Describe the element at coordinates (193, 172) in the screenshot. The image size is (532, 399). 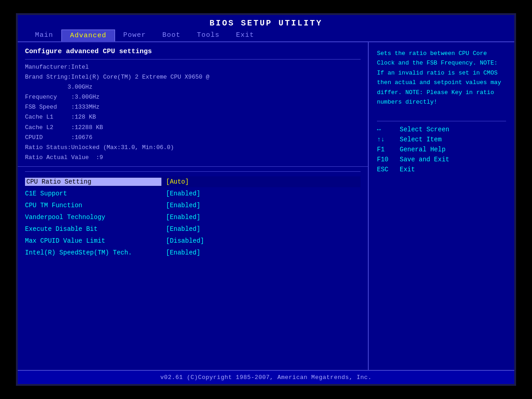
I see `settings-divider` at that location.